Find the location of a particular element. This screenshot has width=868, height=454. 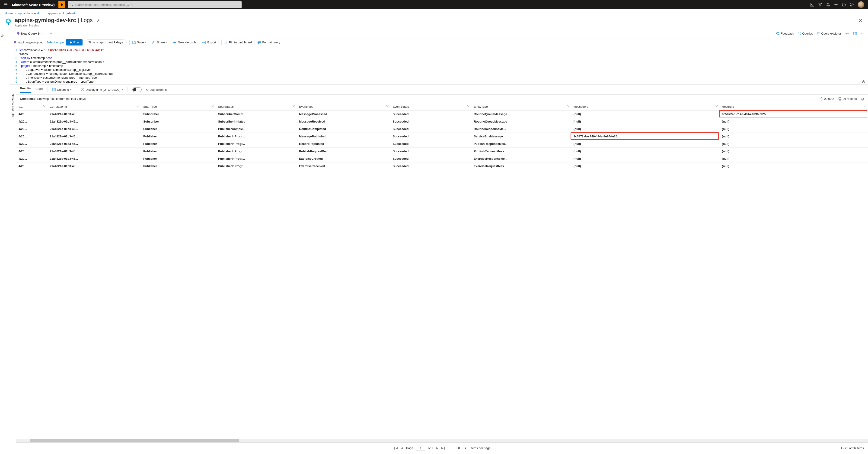

breadcrumb-rg: rg-gymlog-dev-krc is located at coordinates (30, 13).